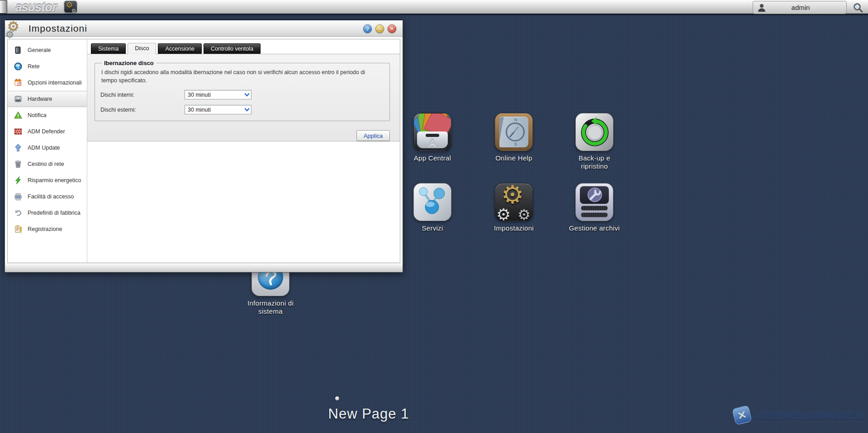  Describe the element at coordinates (15, 28) in the screenshot. I see `settings-gears-icon: ⚙⚙` at that location.